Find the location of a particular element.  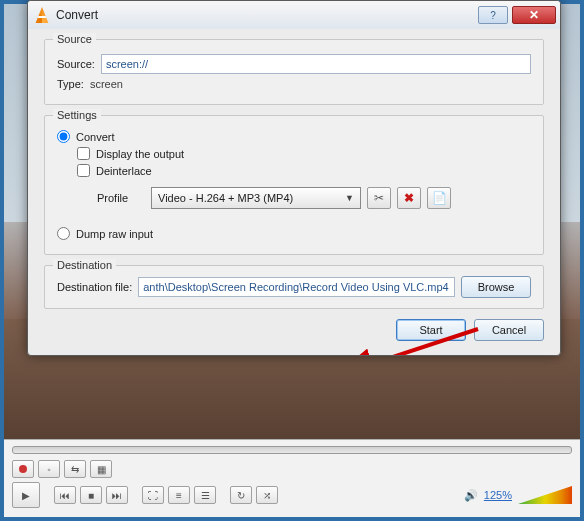

prev-button: ⏮ is located at coordinates (65, 495).